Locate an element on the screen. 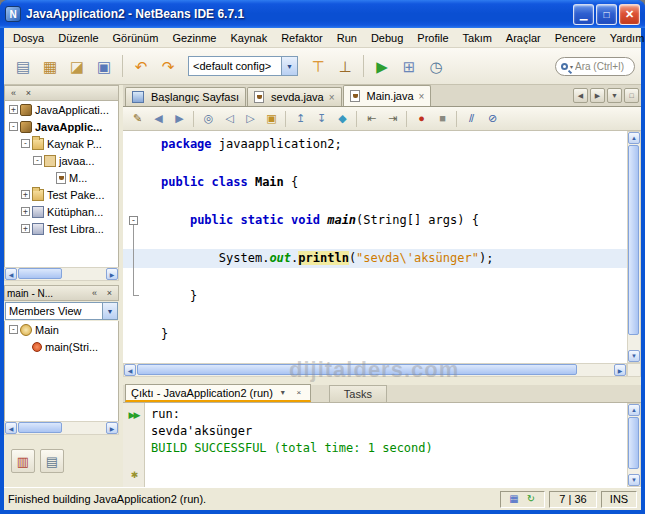 The image size is (645, 514). project-node-1: +JavaApplicati... is located at coordinates (62, 110).